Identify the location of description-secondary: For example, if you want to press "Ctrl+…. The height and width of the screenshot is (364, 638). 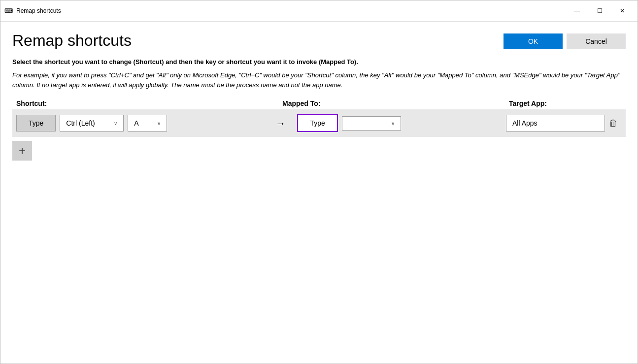
(319, 80).